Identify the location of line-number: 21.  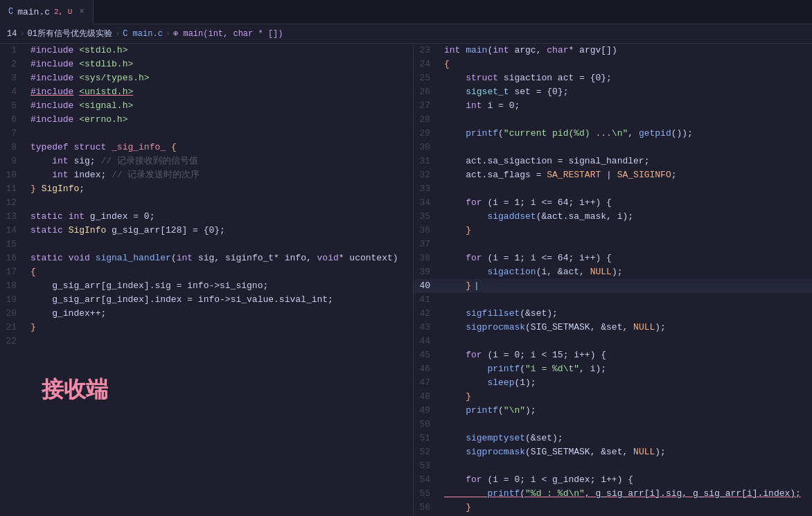
(14, 328).